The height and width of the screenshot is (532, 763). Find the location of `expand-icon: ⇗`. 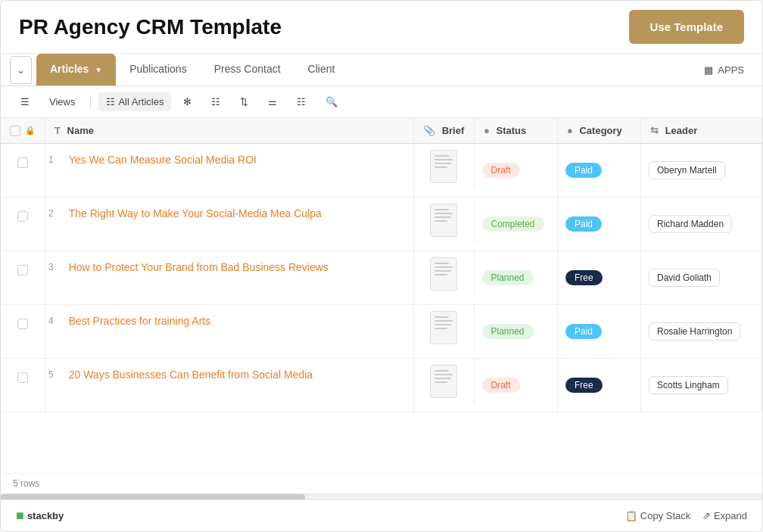

expand-icon: ⇗ is located at coordinates (707, 516).